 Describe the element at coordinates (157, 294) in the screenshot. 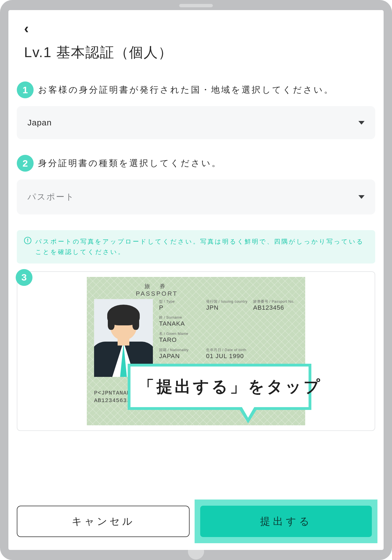

I see `passport-title-en: PASSPORT` at that location.